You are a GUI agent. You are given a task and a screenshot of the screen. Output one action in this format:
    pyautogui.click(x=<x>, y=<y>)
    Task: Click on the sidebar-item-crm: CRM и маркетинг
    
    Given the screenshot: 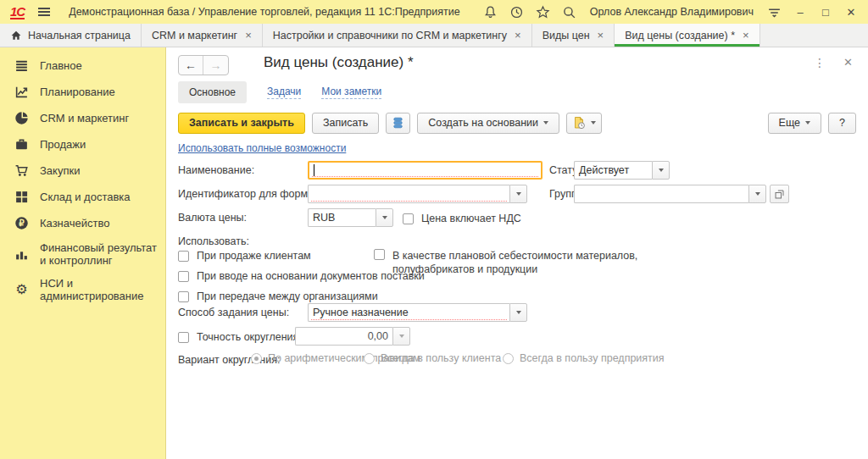 What is the action you would take?
    pyautogui.click(x=83, y=119)
    